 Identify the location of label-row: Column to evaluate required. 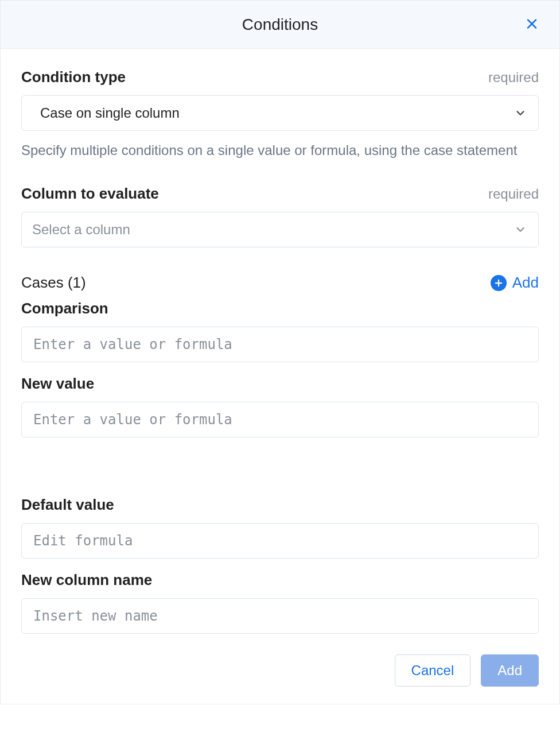
(280, 194).